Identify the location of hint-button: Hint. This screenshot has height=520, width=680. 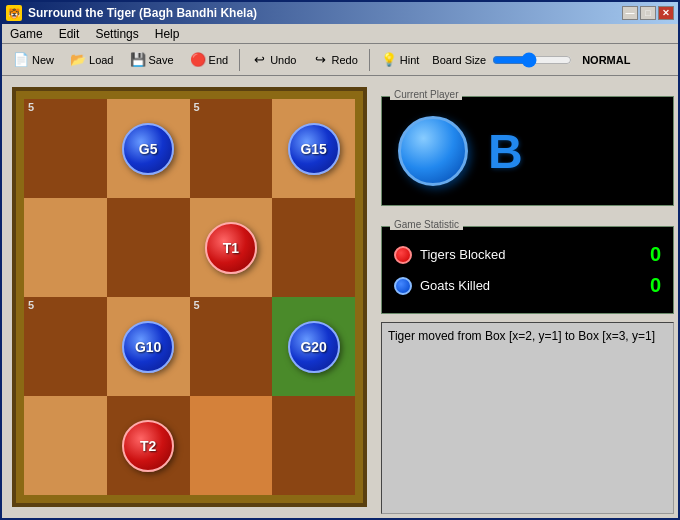
(400, 60).